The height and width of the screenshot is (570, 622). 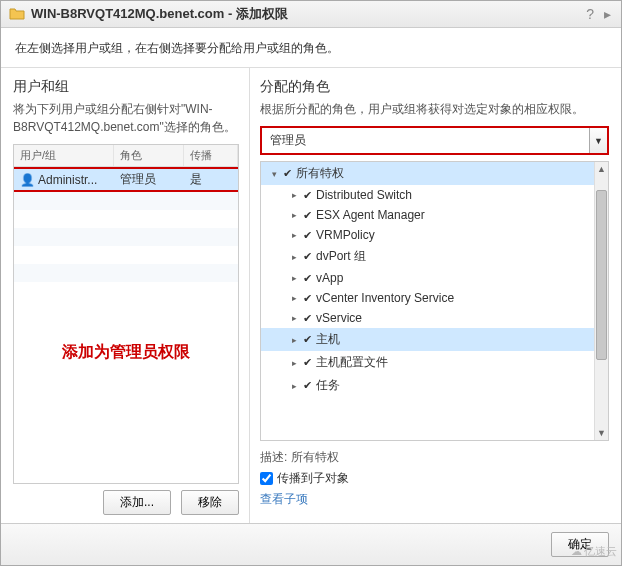 I want to click on user-icon: 👤, so click(x=28, y=180).